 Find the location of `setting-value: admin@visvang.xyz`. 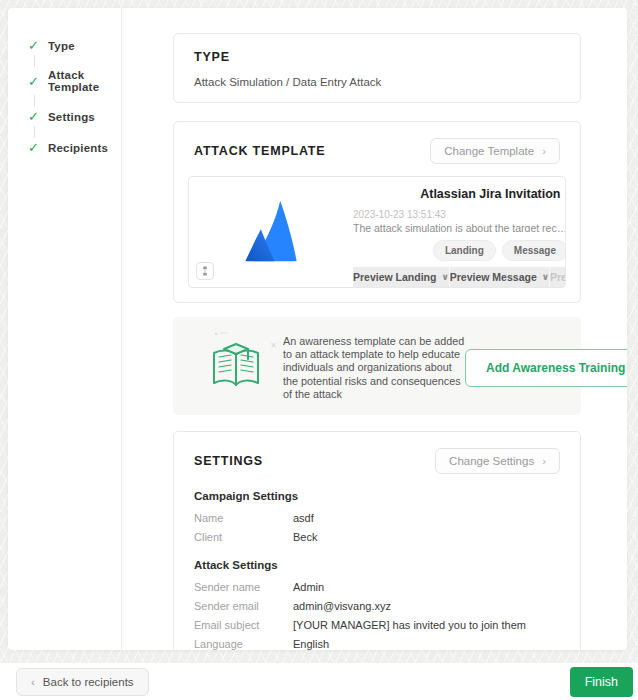

setting-value: admin@visvang.xyz is located at coordinates (342, 606).